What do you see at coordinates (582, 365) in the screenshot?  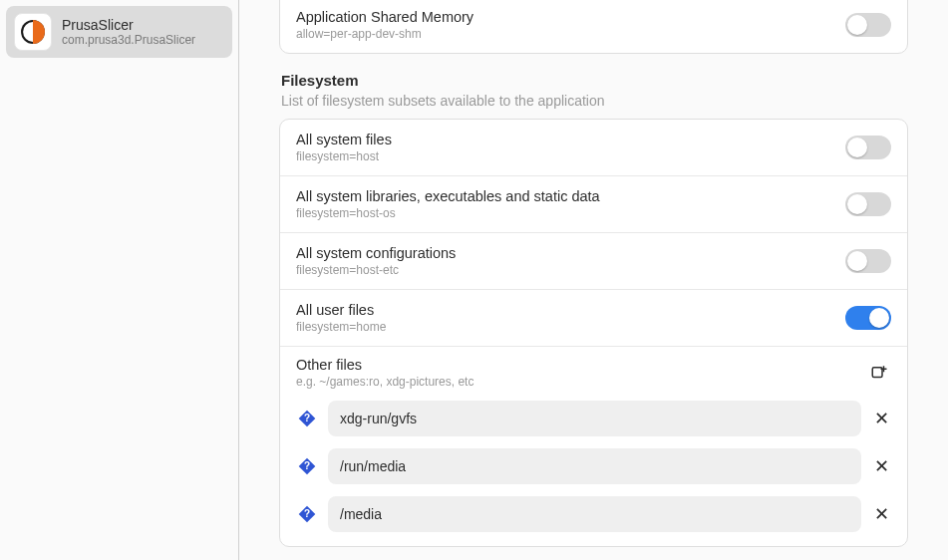 I see `other-title: Other files` at bounding box center [582, 365].